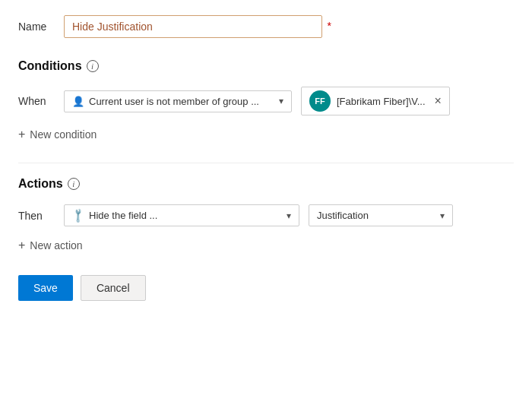 This screenshot has height=408, width=532. I want to click on field-dropdown-text: Justification, so click(343, 216).